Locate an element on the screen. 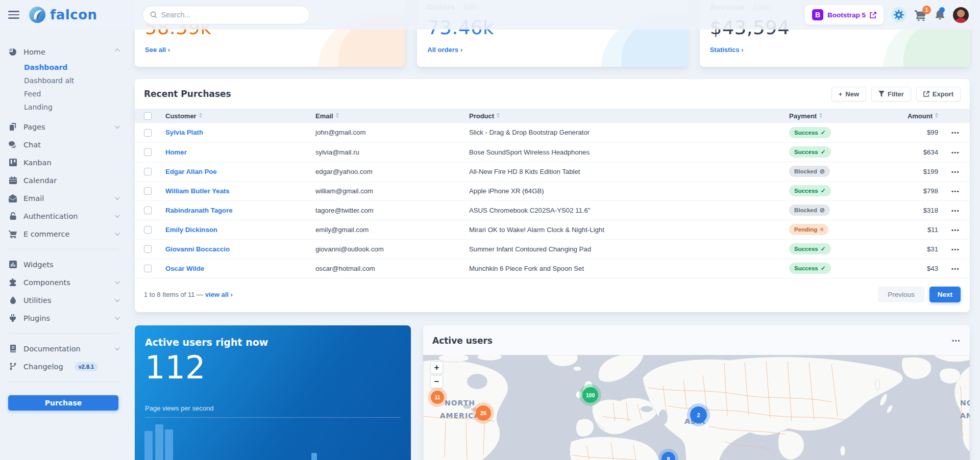 The height and width of the screenshot is (460, 980). world-map: Atlantic + − NORTHAMERICA ASIA NOAME 11 … is located at coordinates (696, 407).